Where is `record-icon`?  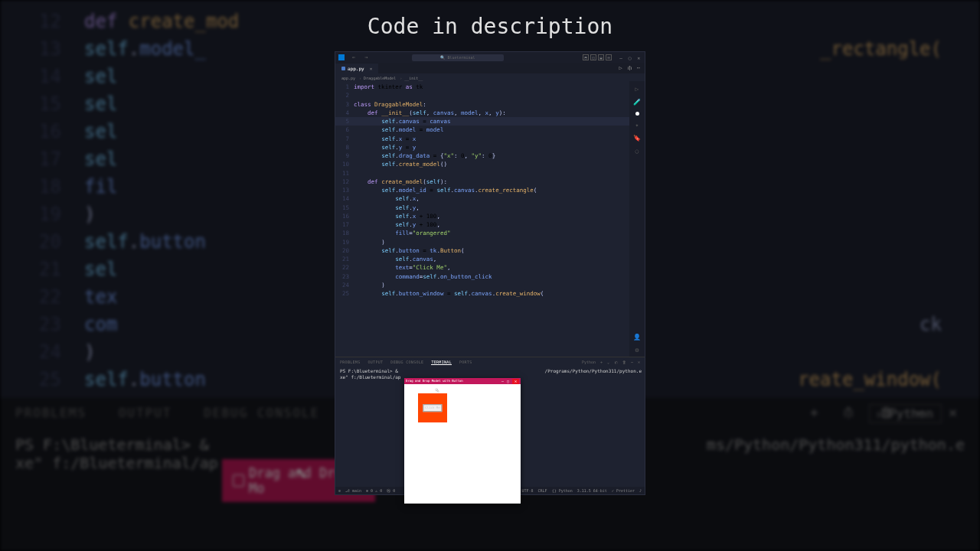
record-icon is located at coordinates (637, 113).